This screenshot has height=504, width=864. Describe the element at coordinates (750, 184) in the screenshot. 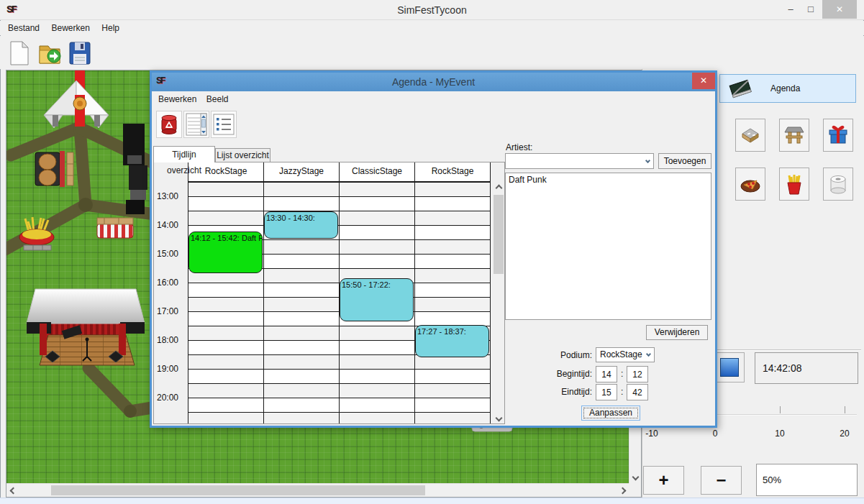

I see `item-pizza-button` at that location.